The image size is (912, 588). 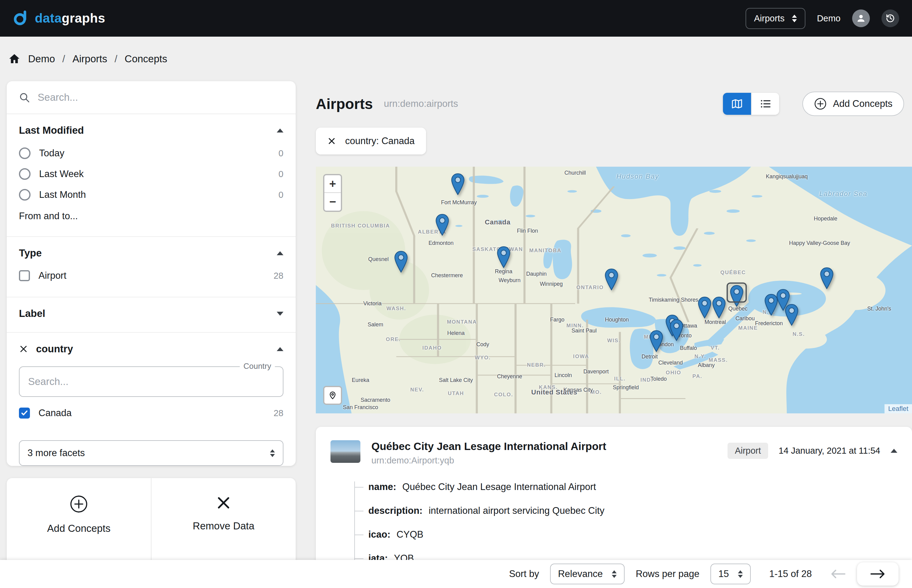 I want to click on property-key: icao:, so click(x=379, y=535).